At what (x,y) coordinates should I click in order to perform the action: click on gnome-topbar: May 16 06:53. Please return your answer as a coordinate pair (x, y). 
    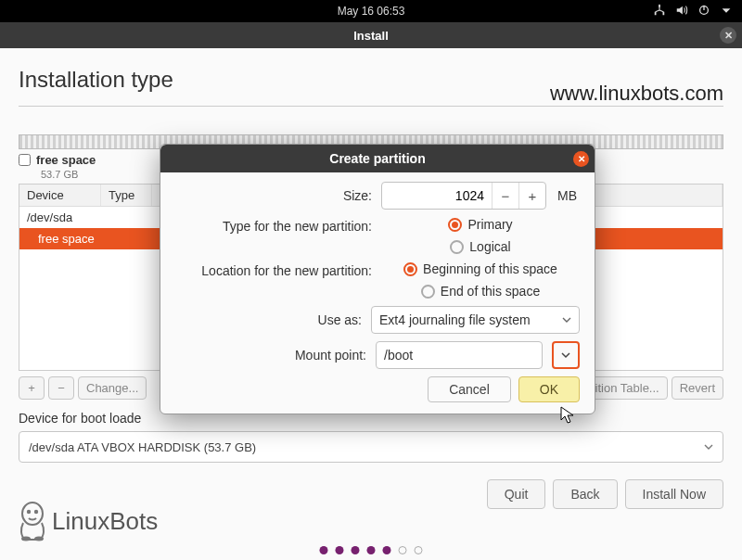
    Looking at the image, I should click on (371, 11).